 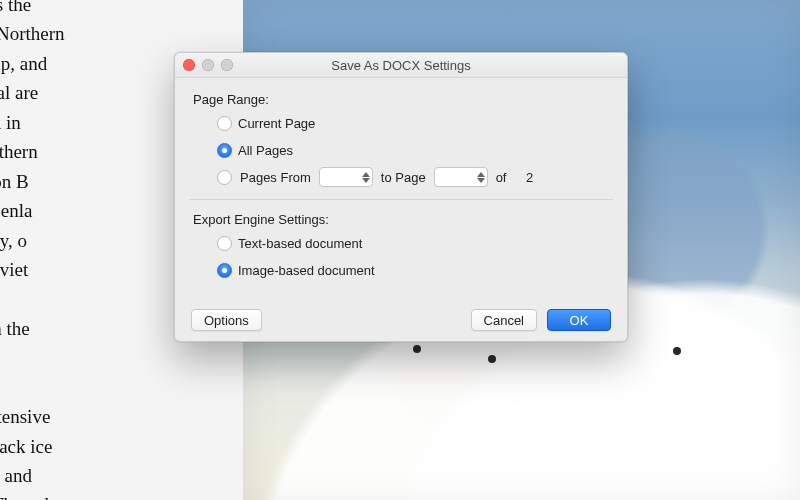 I want to click on divider, so click(x=401, y=200).